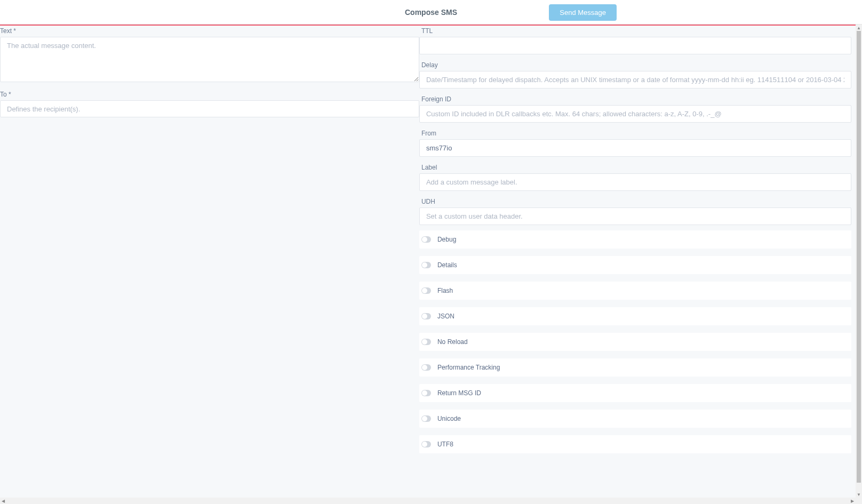  I want to click on text-label: Text *, so click(210, 31).